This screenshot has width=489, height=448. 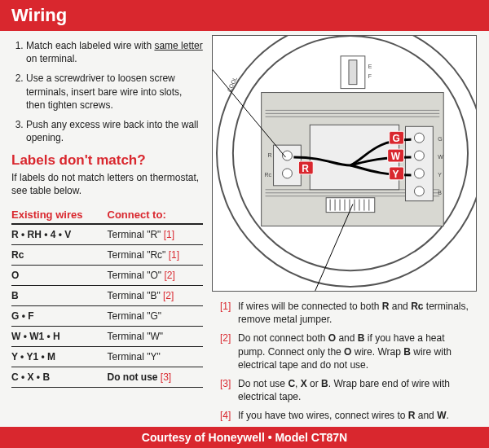 I want to click on wire-tag-r: R, so click(x=306, y=168).